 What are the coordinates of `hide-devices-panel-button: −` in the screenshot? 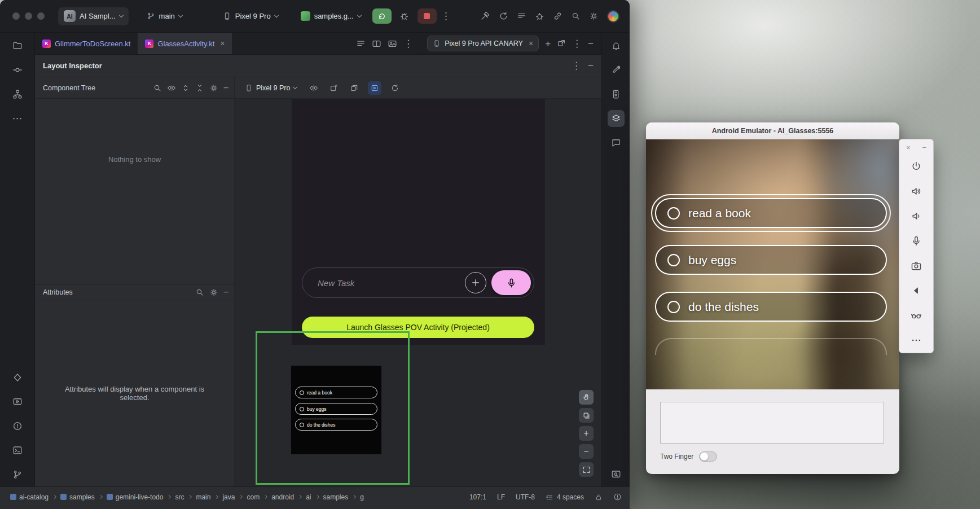 It's located at (591, 44).